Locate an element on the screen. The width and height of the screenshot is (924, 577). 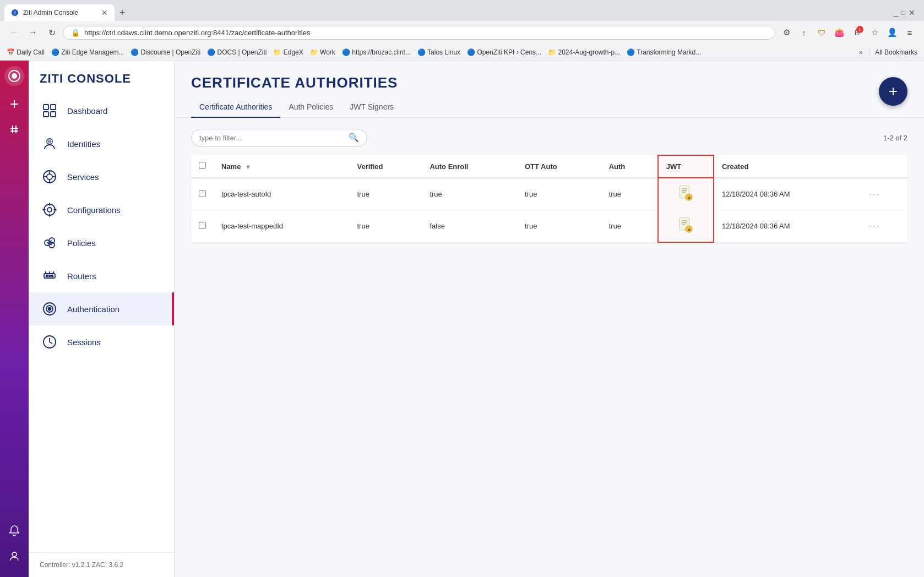
tab-auth-policies: Auth Policies is located at coordinates (311, 107).